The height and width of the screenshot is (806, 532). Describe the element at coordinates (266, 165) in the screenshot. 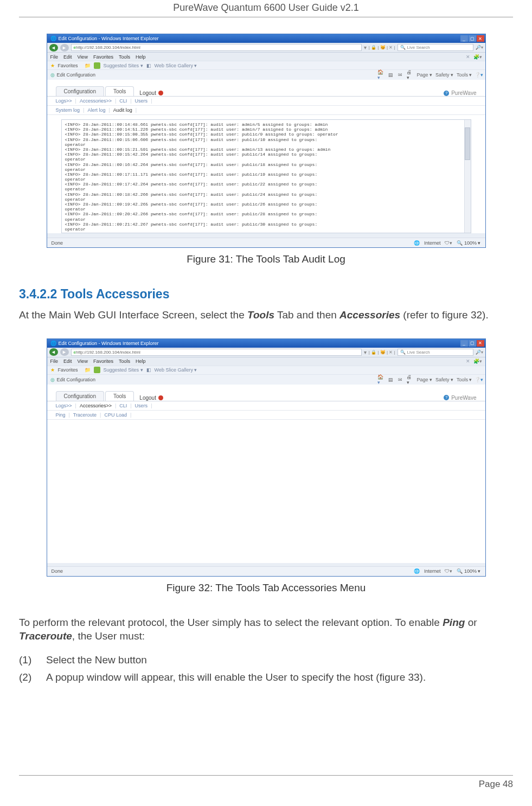

I see `log-line: <INFO> 28-Jan-2011::09:16:42.264 pwnets-…` at that location.